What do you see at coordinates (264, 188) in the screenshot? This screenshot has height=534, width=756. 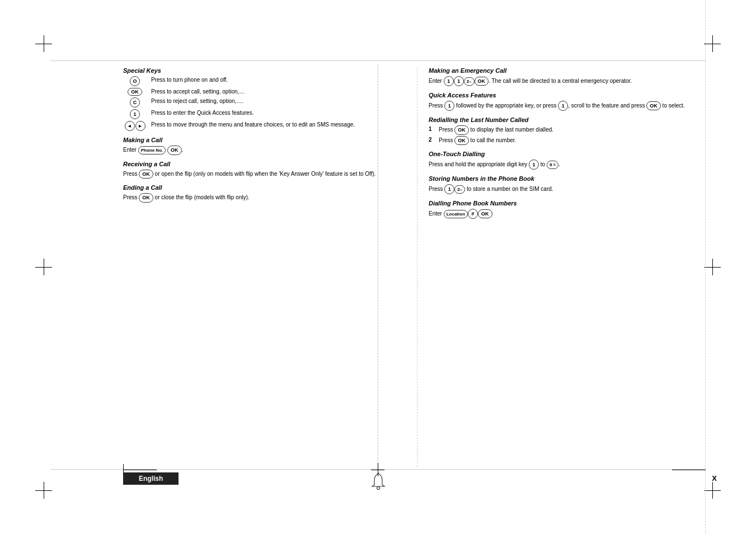 I see `ending-call-title: Ending a Call` at bounding box center [264, 188].